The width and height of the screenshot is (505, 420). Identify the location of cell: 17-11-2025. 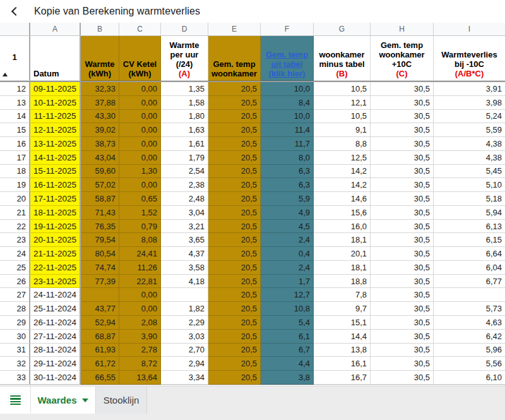
(56, 199).